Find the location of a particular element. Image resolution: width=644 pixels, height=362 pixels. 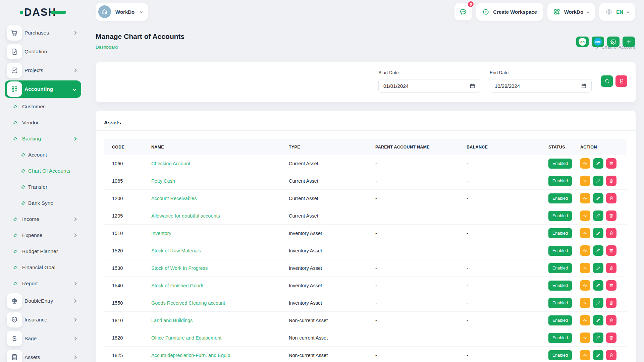

sidebar-item-transfer: Transfer is located at coordinates (44, 187).